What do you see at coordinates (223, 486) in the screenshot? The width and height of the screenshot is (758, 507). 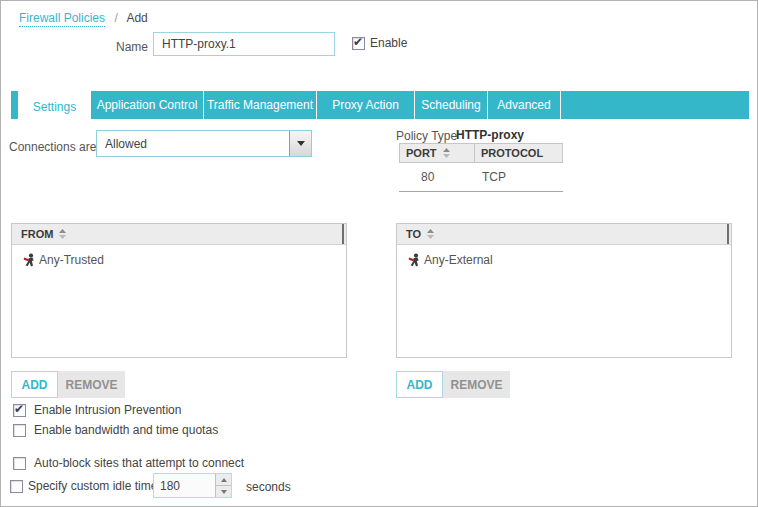 I see `spinner-stepper` at bounding box center [223, 486].